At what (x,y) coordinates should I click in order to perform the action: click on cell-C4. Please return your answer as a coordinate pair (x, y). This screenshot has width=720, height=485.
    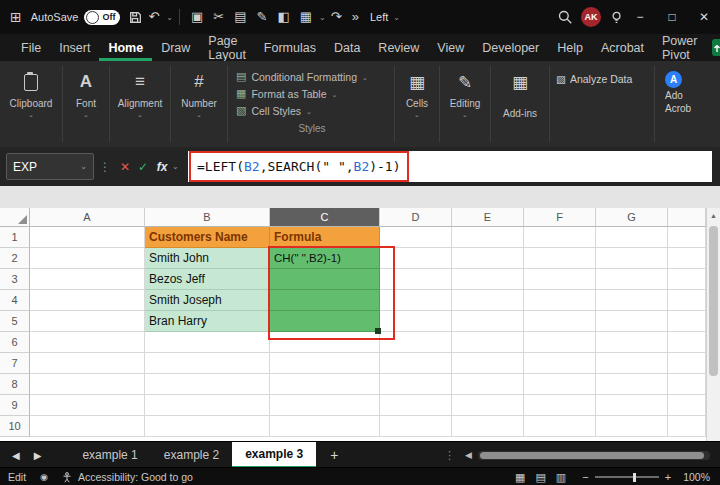
    Looking at the image, I should click on (325, 300).